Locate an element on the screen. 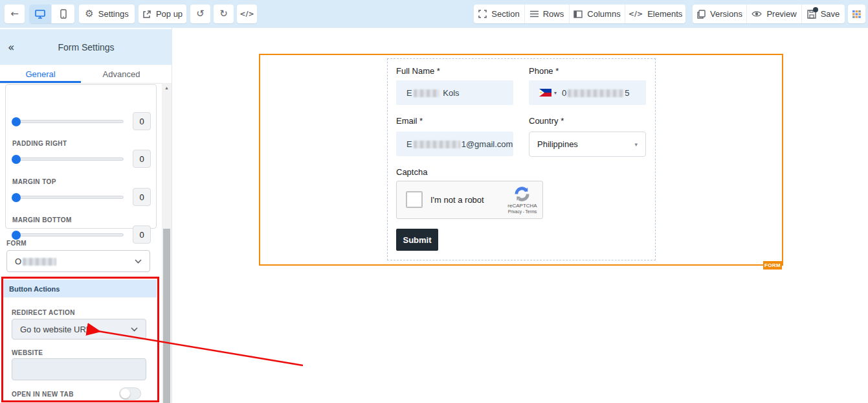  panel-header: « Form Settings is located at coordinates (86, 47).